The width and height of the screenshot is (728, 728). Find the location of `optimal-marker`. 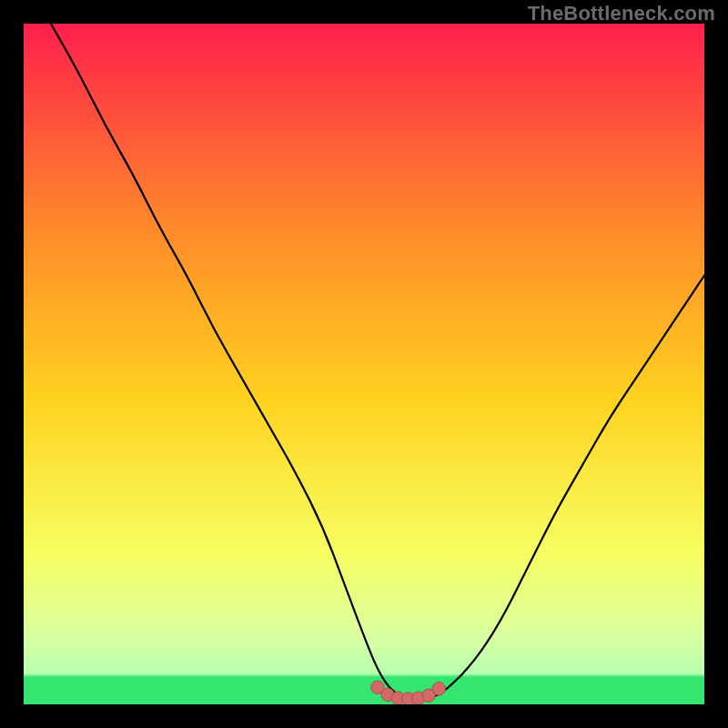

optimal-marker is located at coordinates (439, 689).